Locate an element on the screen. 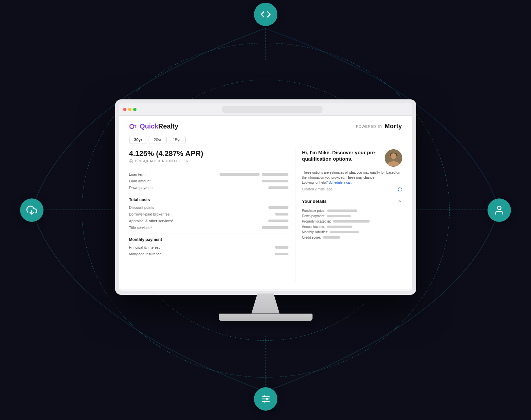  preq-label: PRE-QUALIFICATION LETTER is located at coordinates (209, 161).